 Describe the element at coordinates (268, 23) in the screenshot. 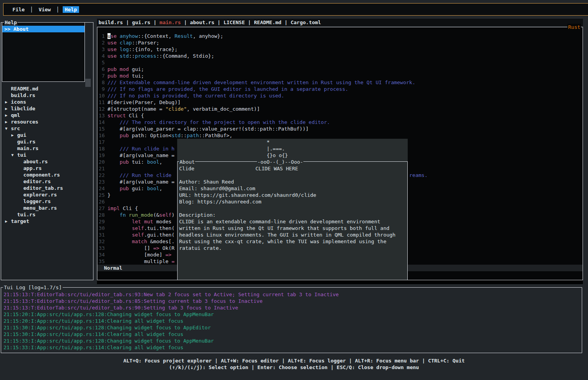

I see `tab-README.md: README.md` at that location.